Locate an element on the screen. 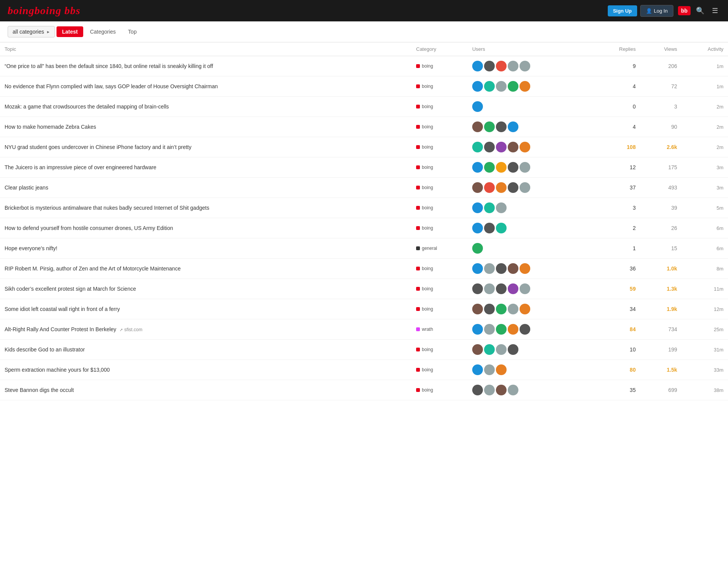  topic-title: Mozak: a game that crowdsources the deta… is located at coordinates (87, 107).